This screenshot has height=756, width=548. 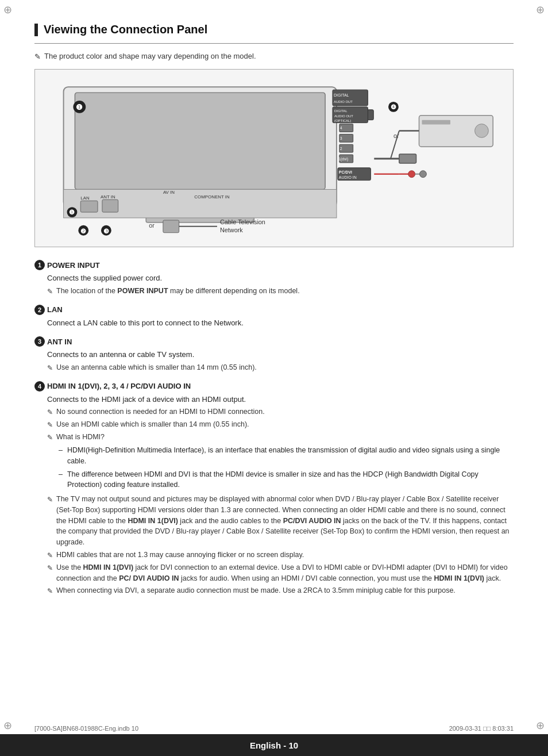 I want to click on item-title-hdmi: 4 HDMI IN 1(DVI), 2, 3, 4 / PC/DVI AUDIO…, so click(x=274, y=386).